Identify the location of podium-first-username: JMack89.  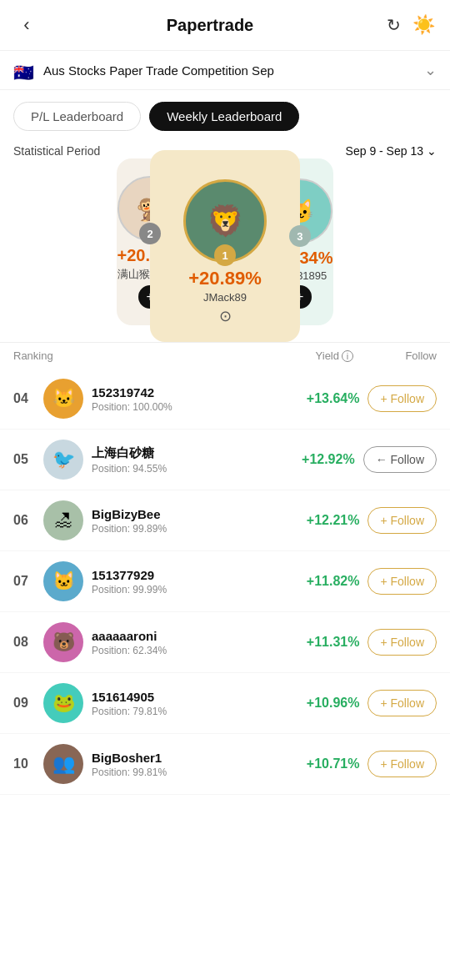
(225, 297).